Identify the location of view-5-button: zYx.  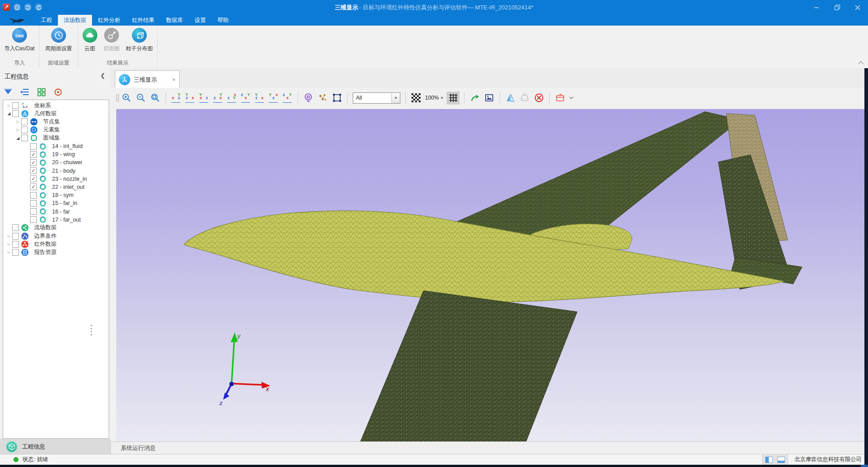
(232, 98).